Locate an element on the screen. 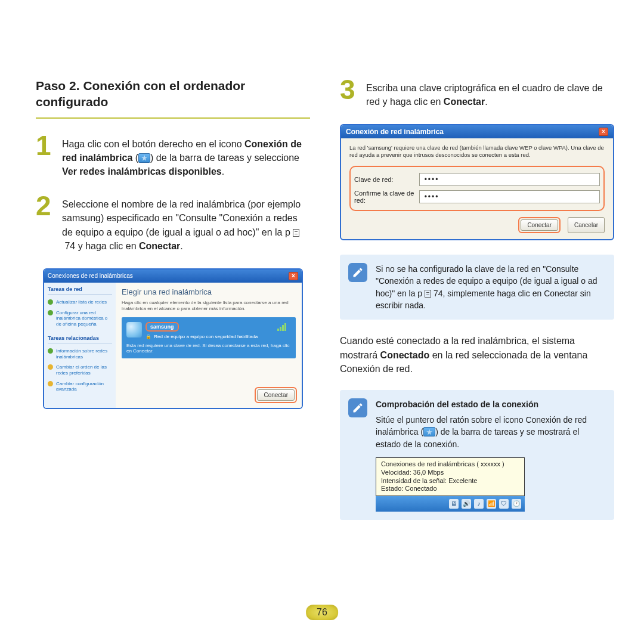  tooltip-screenshot: Conexiones de red inalámbricas ( xxxxxx … is located at coordinates (450, 484).